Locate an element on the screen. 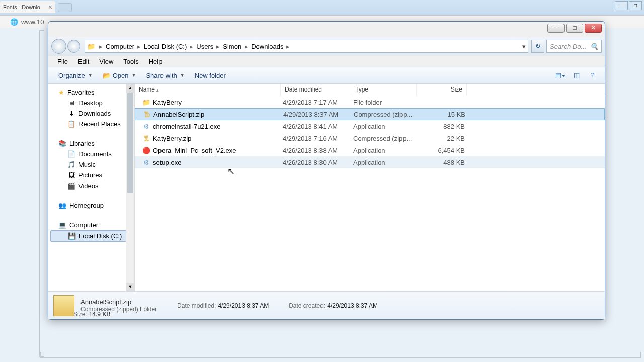 The height and width of the screenshot is (362, 644). breadcrumb-downloads: Downloads is located at coordinates (267, 46).